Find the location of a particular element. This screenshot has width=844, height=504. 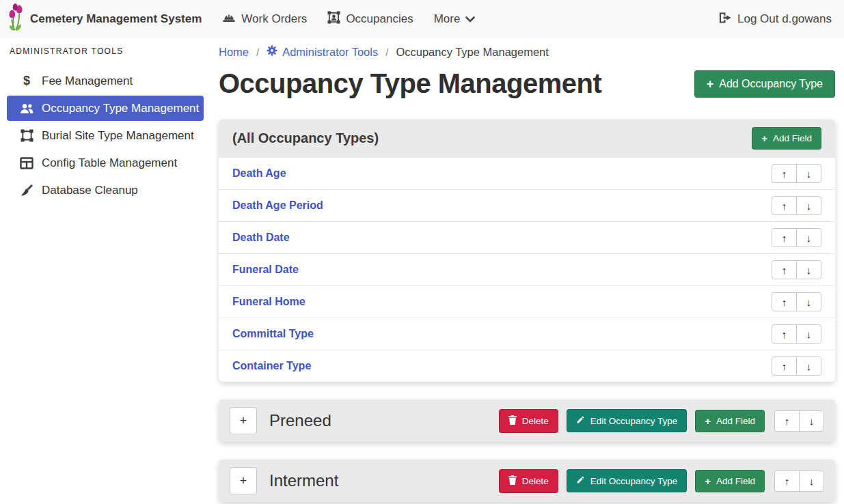

top-navbar: Cemetery Management System Work Orders O… is located at coordinates (422, 19).